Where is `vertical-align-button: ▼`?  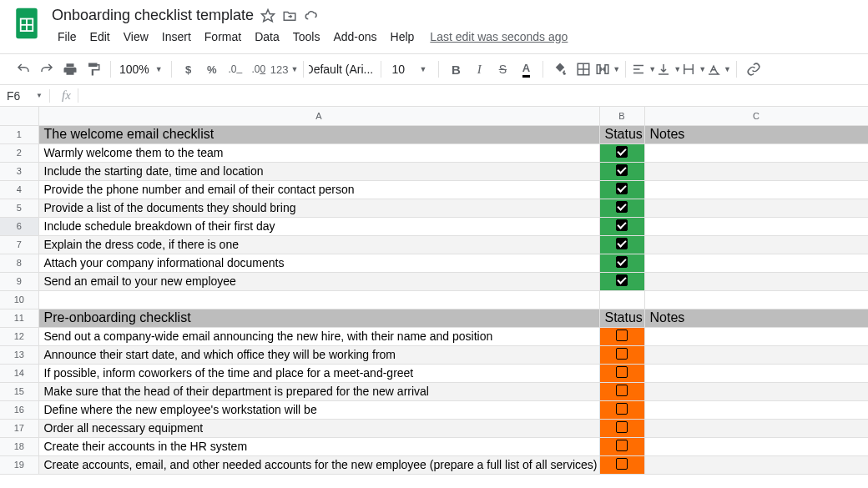
vertical-align-button: ▼ is located at coordinates (669, 69).